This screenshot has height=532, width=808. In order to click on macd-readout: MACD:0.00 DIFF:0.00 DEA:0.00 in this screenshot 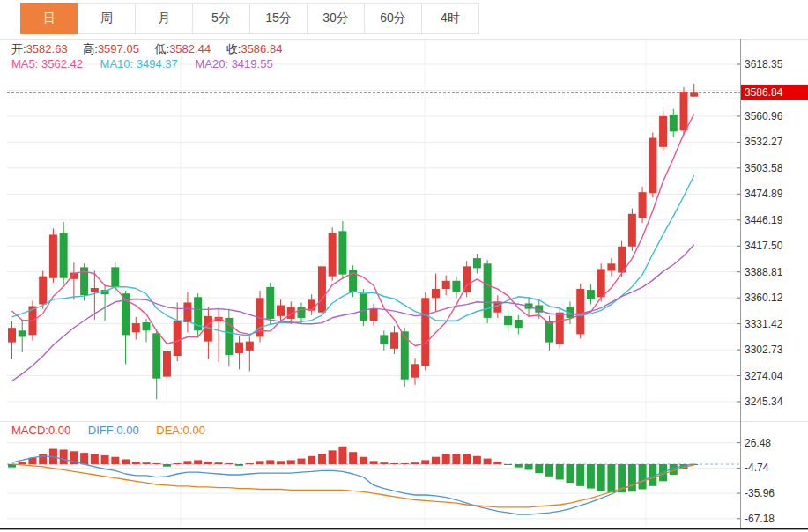, I will do `click(115, 430)`.